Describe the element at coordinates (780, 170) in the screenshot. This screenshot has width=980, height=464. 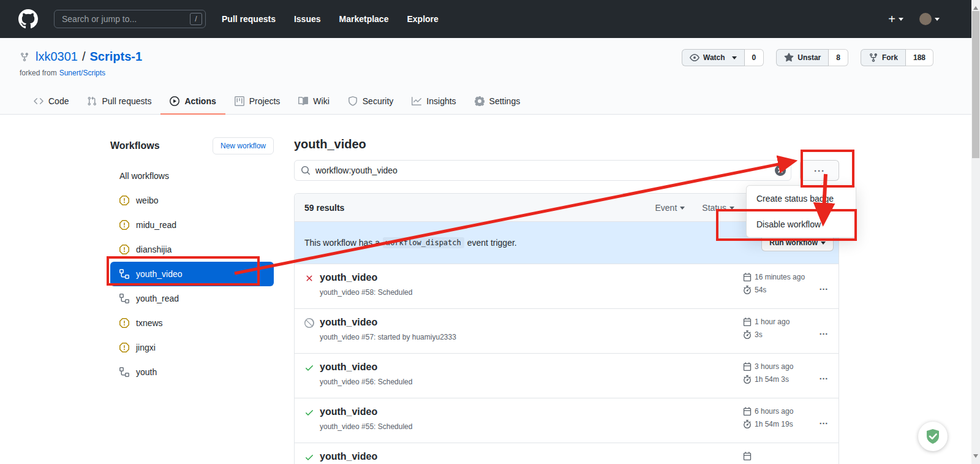
I see `clear-search-button` at that location.